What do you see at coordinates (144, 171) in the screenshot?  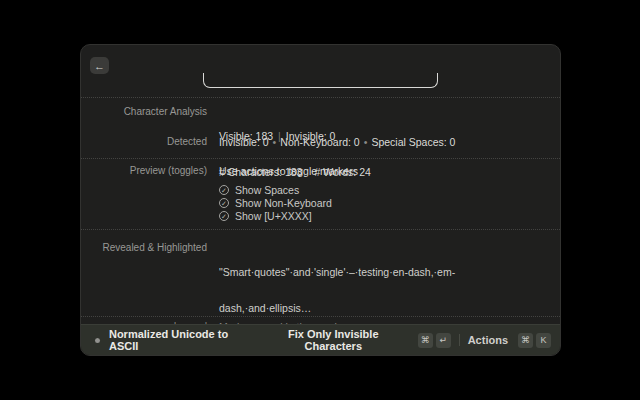 I see `preview-toggles-label: Preview (toggles)` at bounding box center [144, 171].